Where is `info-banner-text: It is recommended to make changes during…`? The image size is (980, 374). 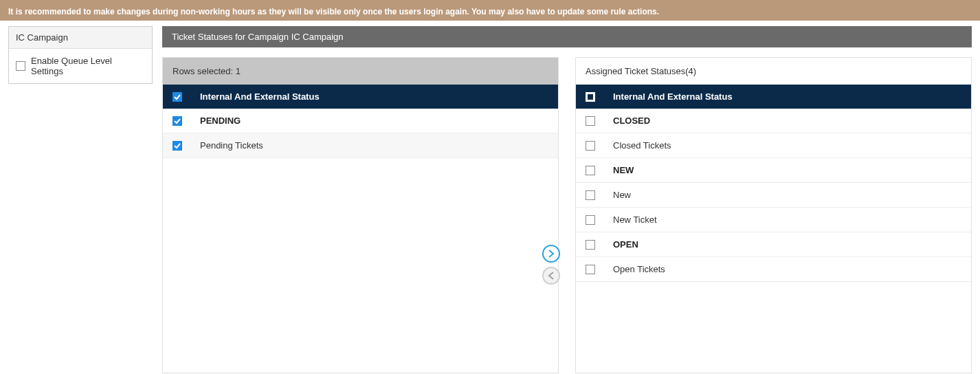
info-banner-text: It is recommended to make changes during… is located at coordinates (334, 12).